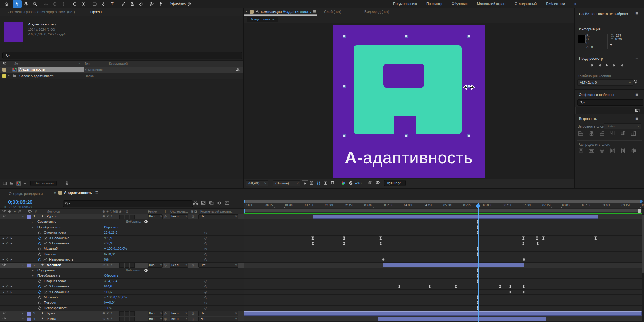 The width and height of the screenshot is (644, 322). What do you see at coordinates (252, 12) in the screenshot?
I see `comp-label-swatch` at bounding box center [252, 12].